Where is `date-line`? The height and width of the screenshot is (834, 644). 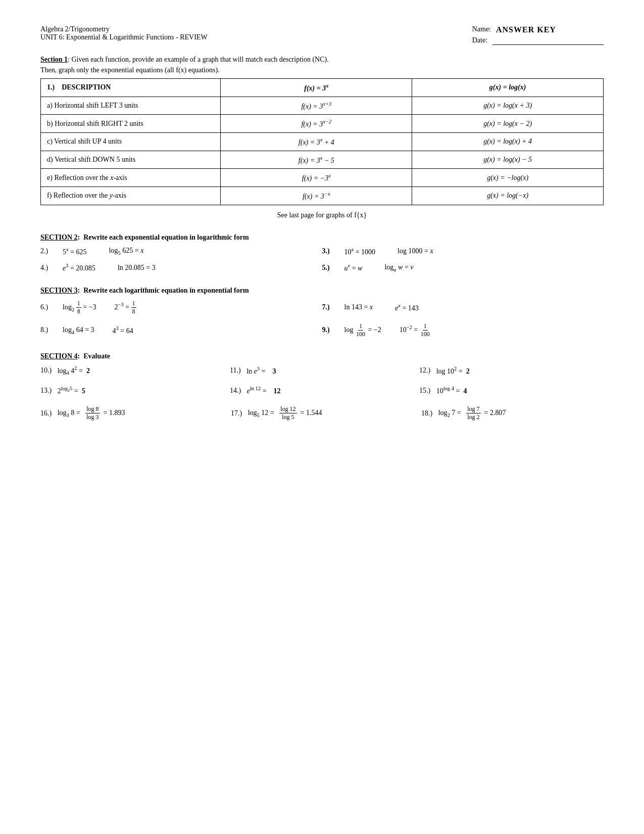
date-line is located at coordinates (548, 40).